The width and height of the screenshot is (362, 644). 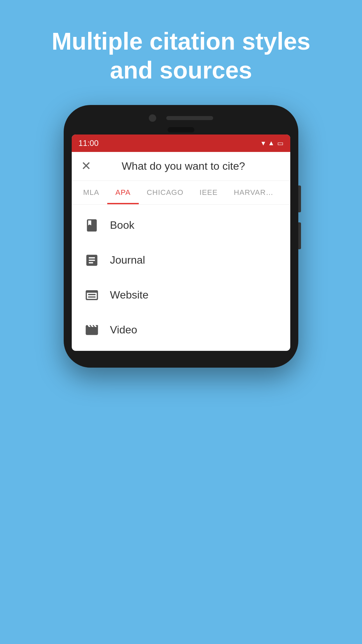 I want to click on status-time: 11:00, so click(x=88, y=143).